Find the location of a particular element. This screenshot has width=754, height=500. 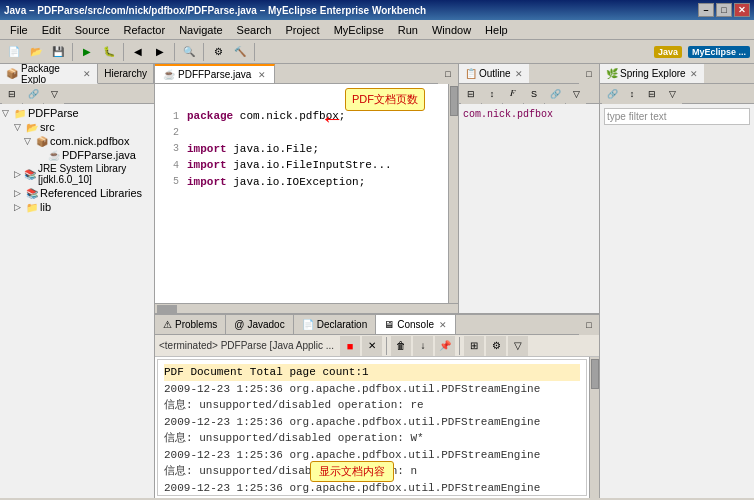

tab-javadoc: @ Javadoc is located at coordinates (260, 324).